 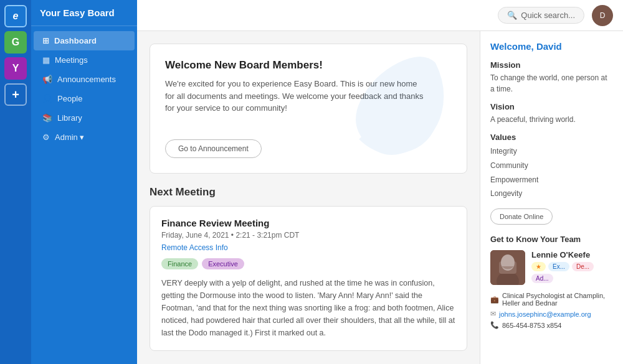 I want to click on tag-row: Finance Executive, so click(x=308, y=264).